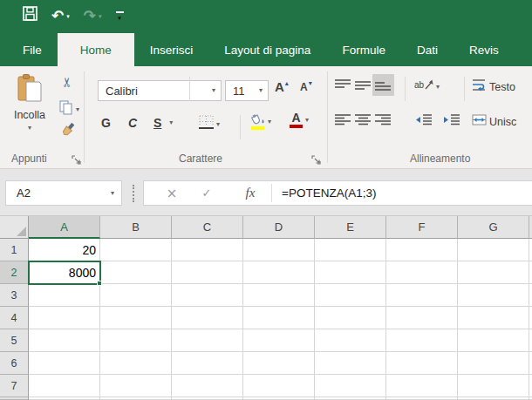  What do you see at coordinates (279, 250) in the screenshot?
I see `cell-D1` at bounding box center [279, 250].